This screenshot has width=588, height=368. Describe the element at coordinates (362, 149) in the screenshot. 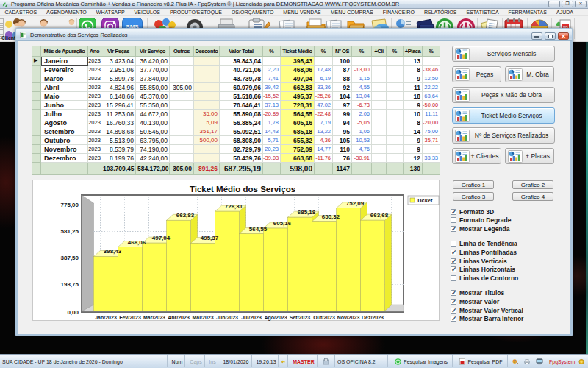

I see `cell: 4,76` at that location.